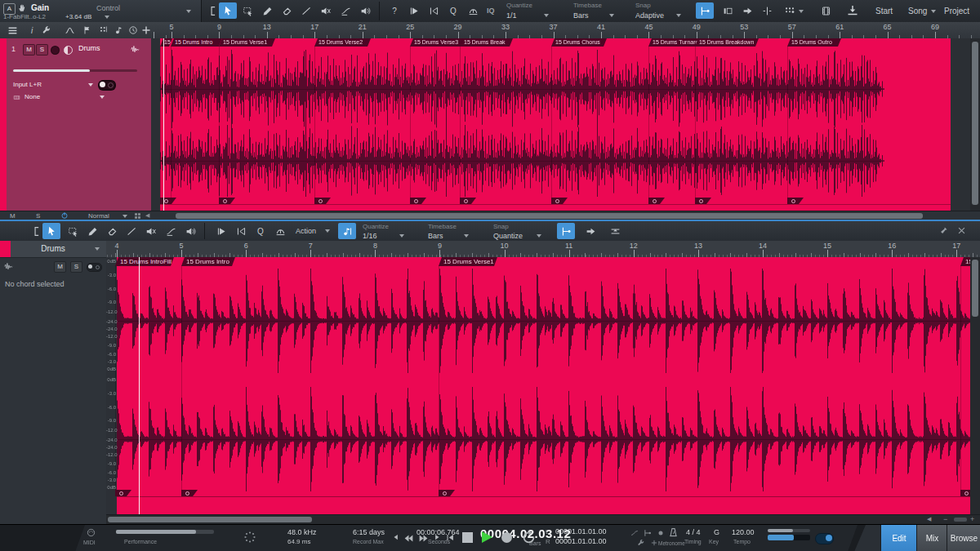 This screenshot has width=980, height=551. I want to click on detach-pin-icon, so click(944, 230).